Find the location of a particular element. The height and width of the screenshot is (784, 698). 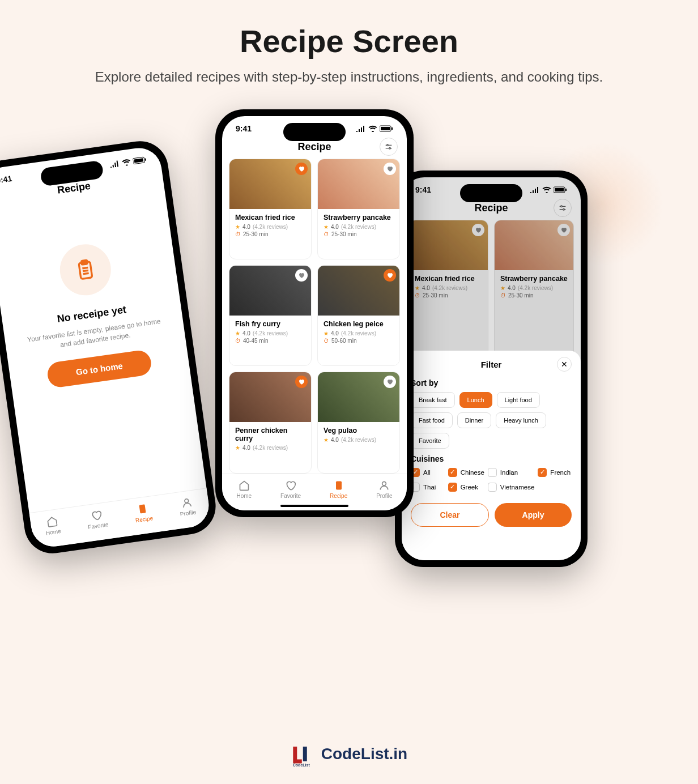

recipe-name: Strawberry pancake is located at coordinates (359, 218).